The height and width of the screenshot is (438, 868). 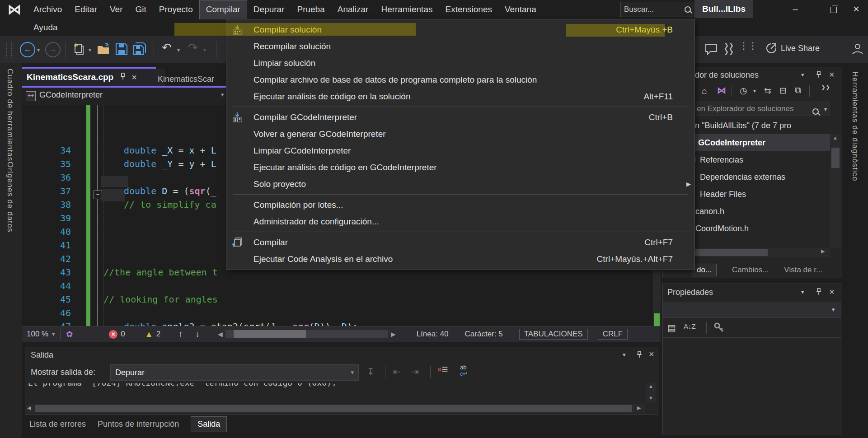 What do you see at coordinates (223, 10) in the screenshot?
I see `menu-compilar: Compilar` at bounding box center [223, 10].